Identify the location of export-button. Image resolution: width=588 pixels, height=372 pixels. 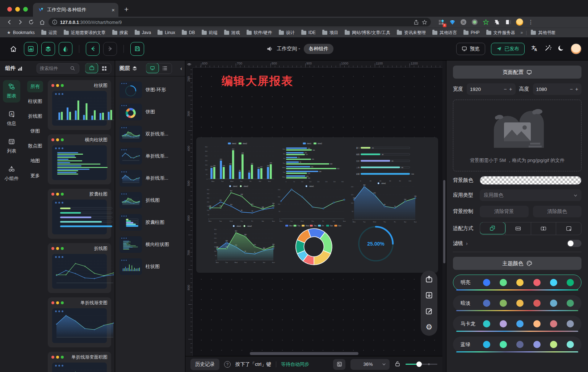
(429, 279).